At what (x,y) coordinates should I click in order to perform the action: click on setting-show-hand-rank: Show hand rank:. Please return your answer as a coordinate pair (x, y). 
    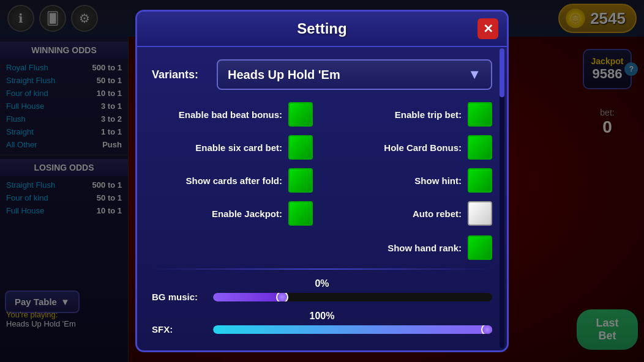
    Looking at the image, I should click on (322, 248).